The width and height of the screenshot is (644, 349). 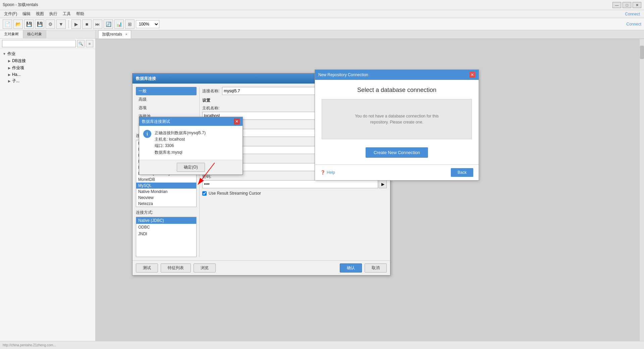 What do you see at coordinates (191, 143) in the screenshot?
I see `test-dialog-body: i 正确连接到数据库(mysql5.7) 主机名: localhost 端口: …` at bounding box center [191, 143].